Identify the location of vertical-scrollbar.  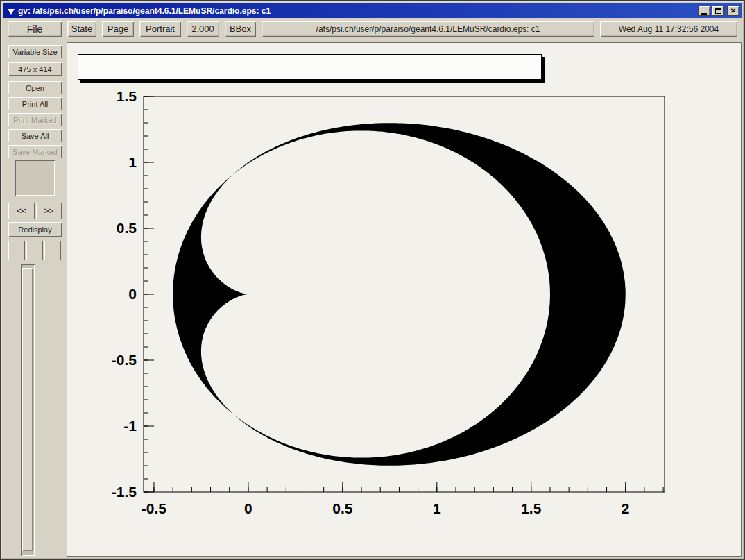
(28, 410).